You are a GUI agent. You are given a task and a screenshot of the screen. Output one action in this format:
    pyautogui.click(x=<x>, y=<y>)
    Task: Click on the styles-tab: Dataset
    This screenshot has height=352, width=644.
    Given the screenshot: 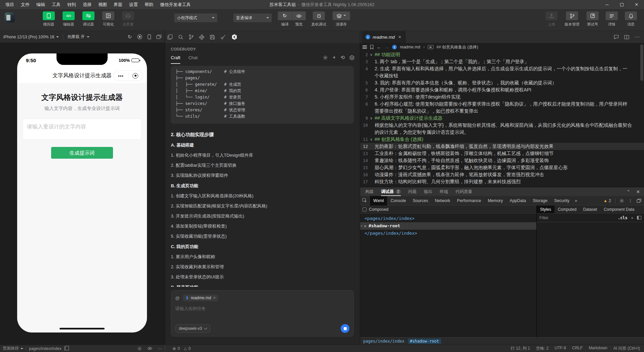 What is the action you would take?
    pyautogui.click(x=590, y=209)
    